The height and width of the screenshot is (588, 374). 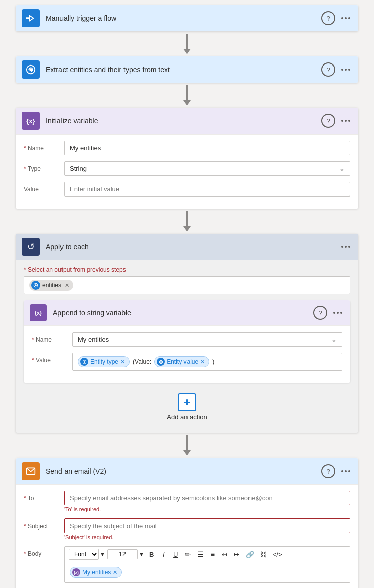 I want to click on entity-type-label: Entity type, so click(x=104, y=362).